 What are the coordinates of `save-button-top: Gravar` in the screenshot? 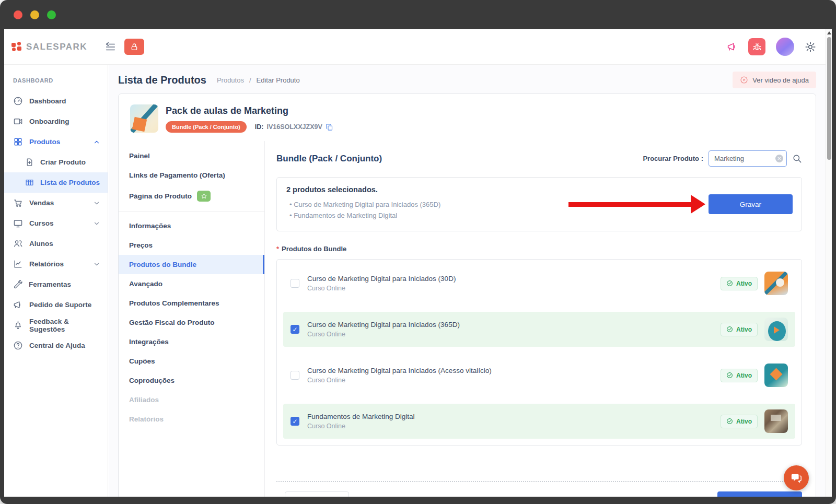 It's located at (750, 204).